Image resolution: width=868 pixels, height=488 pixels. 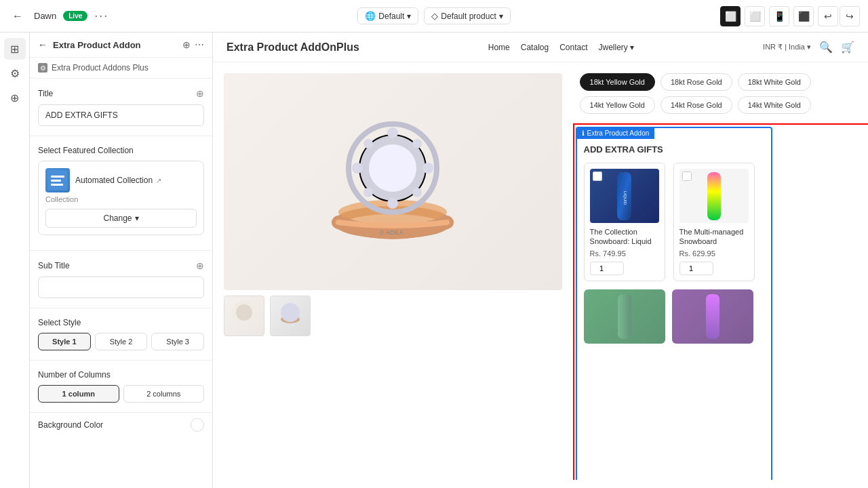 I want to click on 18kt-white-gold-btn: 18kt White Gold, so click(x=774, y=82).